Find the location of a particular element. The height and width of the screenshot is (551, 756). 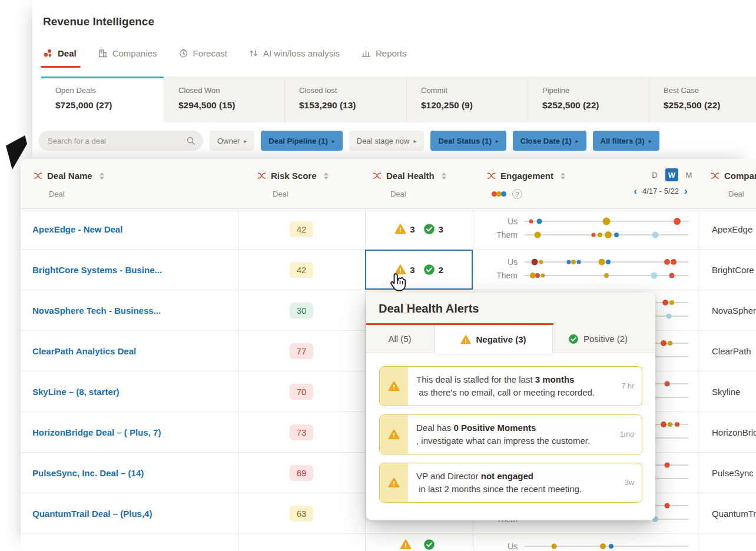

help-icon: ? is located at coordinates (517, 194).